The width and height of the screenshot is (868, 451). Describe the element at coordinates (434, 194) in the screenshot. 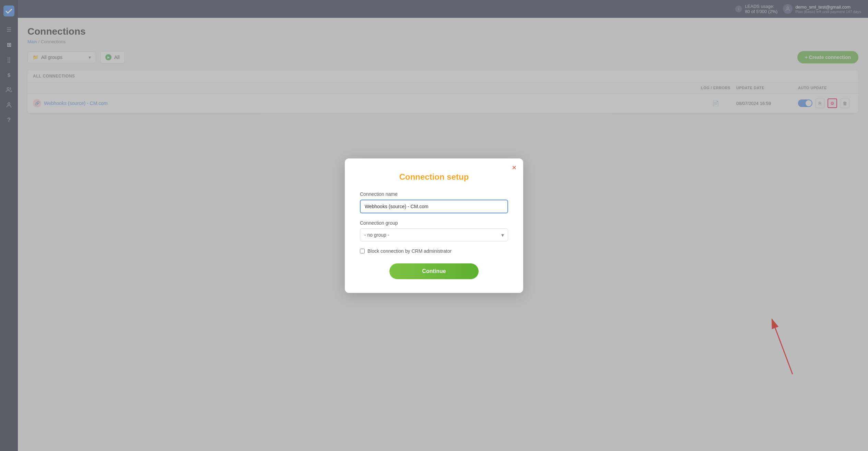

I see `connection-name-label: Connection name` at that location.